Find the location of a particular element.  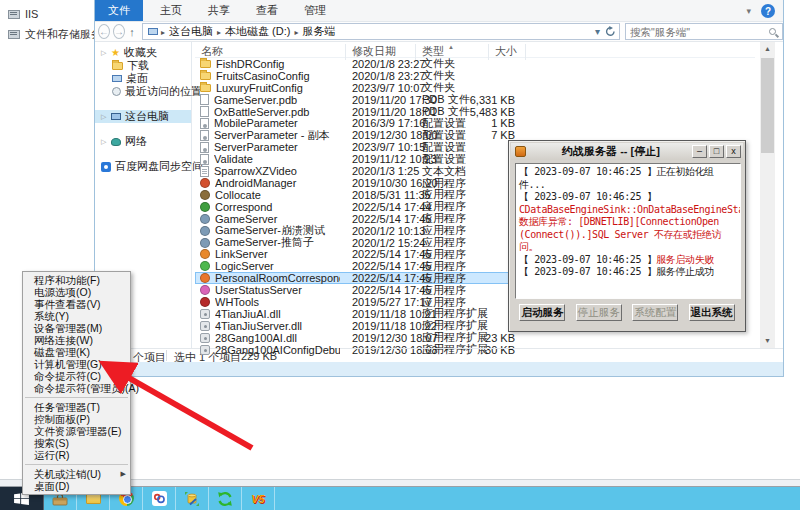

column-date: 修改日期 is located at coordinates (374, 52).